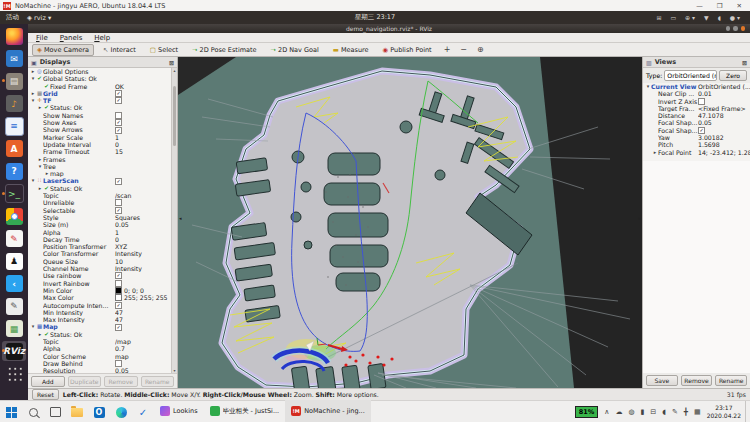 This screenshot has width=750, height=422. Describe the element at coordinates (224, 50) in the screenshot. I see `pose-estimate-tool: ➝2D Pose Estimate` at that location.